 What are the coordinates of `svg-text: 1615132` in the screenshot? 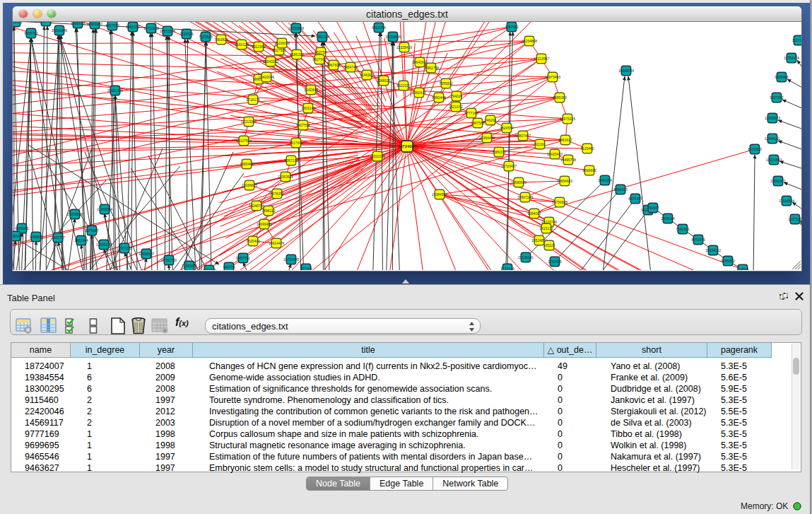 It's located at (546, 228).